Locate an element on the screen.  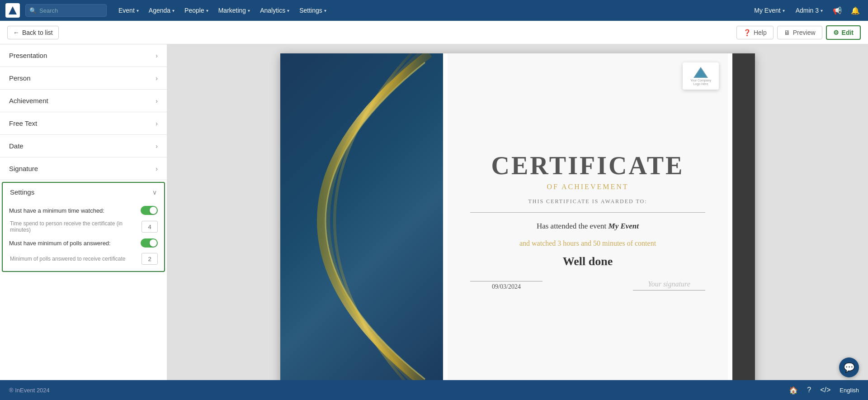
free-text-header: Free Text › is located at coordinates (83, 123).